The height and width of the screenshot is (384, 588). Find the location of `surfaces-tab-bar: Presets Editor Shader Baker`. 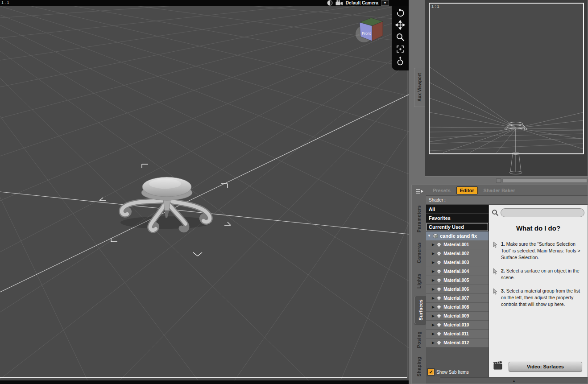

surfaces-tab-bar: Presets Editor Shader Baker is located at coordinates (507, 190).